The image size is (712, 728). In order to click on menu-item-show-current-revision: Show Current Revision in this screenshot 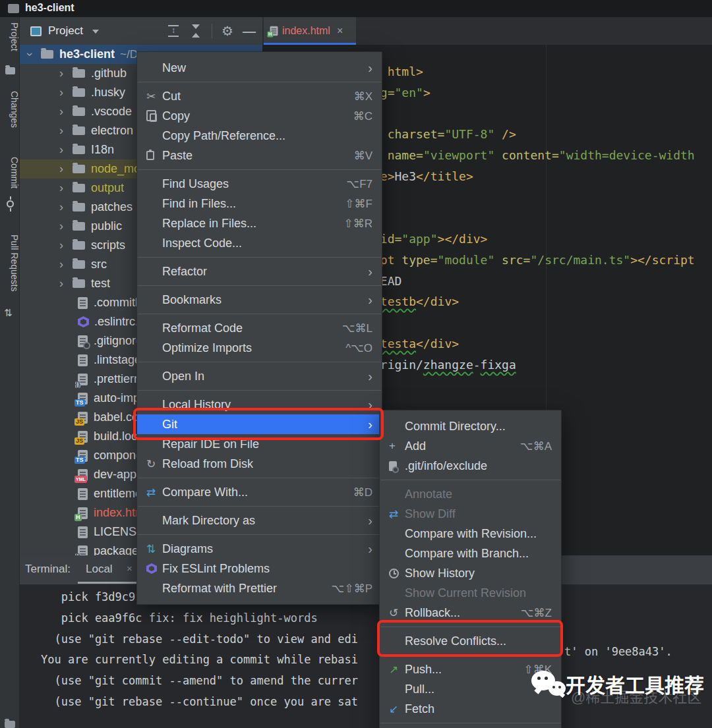, I will do `click(471, 593)`.